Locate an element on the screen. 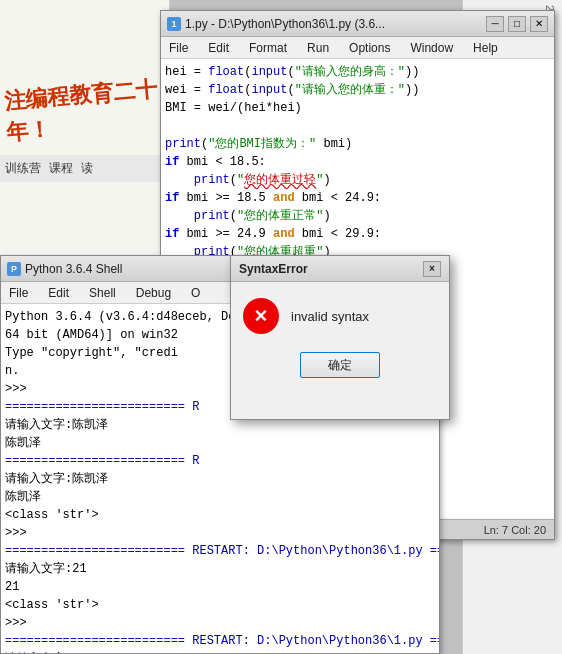 The image size is (562, 654). shell-menu-file: File is located at coordinates (18, 293).